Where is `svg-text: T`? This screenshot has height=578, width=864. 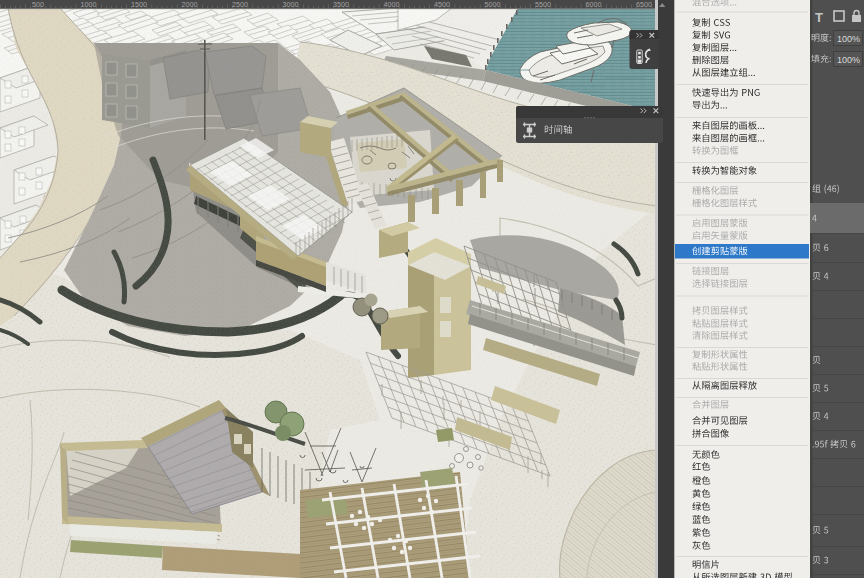 svg-text: T is located at coordinates (819, 18).